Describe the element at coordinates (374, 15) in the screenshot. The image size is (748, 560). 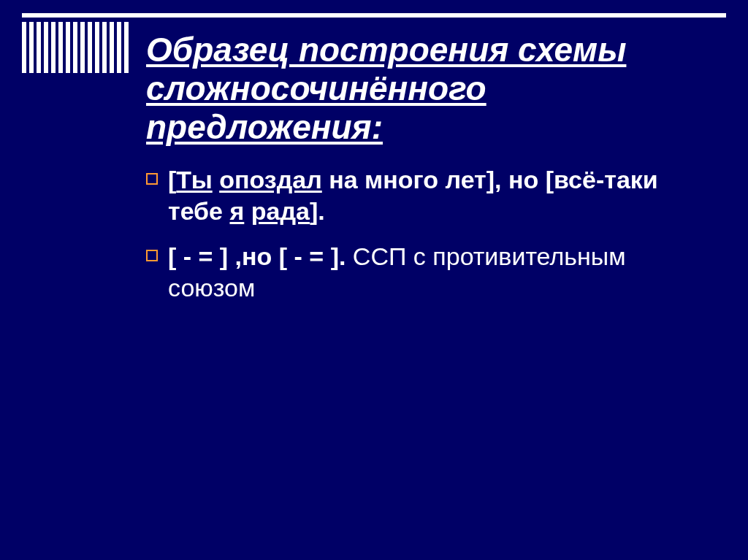
I see `top-rule` at that location.